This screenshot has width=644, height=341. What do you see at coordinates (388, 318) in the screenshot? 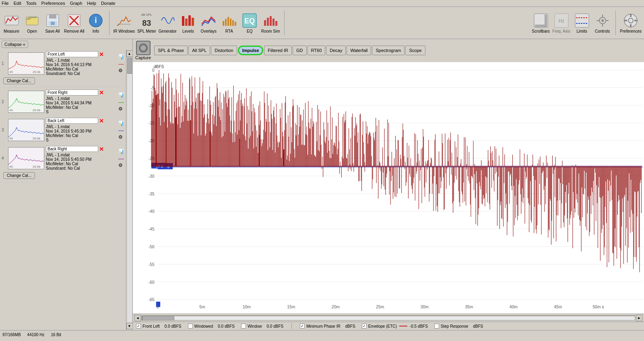
I see `chart-scroll-track` at bounding box center [388, 318].